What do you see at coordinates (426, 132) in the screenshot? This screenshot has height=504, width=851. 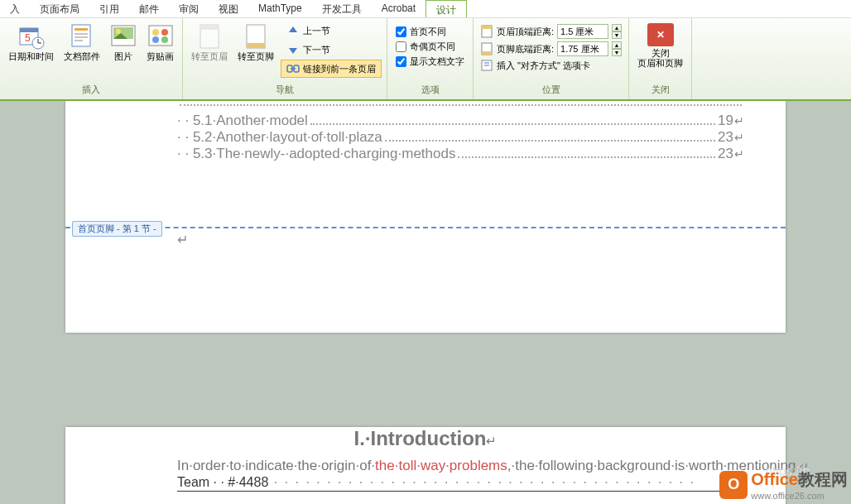 I see `toc: · · 5.1·Another·model19↵ · · 5.2·Another…` at bounding box center [426, 132].